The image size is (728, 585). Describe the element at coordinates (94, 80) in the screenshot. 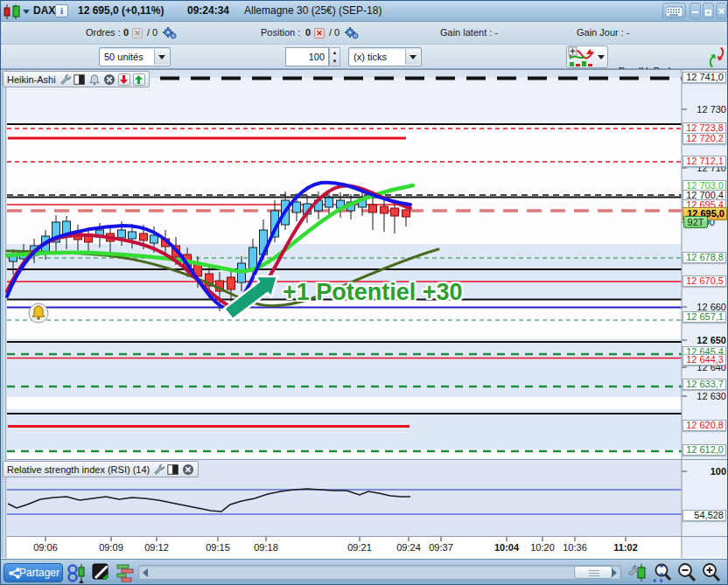

I see `alert-bell-icon` at that location.